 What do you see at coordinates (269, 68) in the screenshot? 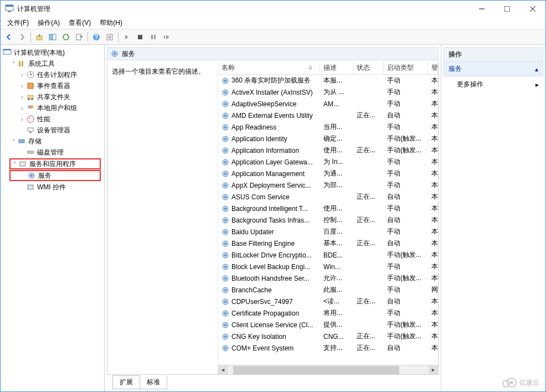
I see `header-name: 名称ᐃ` at bounding box center [269, 68].